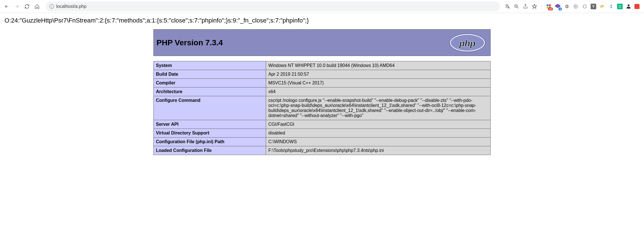  Describe the element at coordinates (210, 133) in the screenshot. I see `config-label: Virtual Directory Support` at that location.